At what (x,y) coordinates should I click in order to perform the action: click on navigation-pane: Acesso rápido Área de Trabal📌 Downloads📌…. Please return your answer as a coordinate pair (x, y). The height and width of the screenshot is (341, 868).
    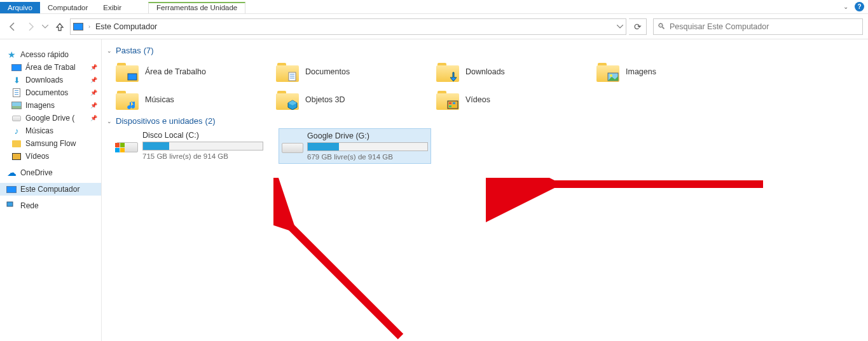
    Looking at the image, I should click on (51, 191).